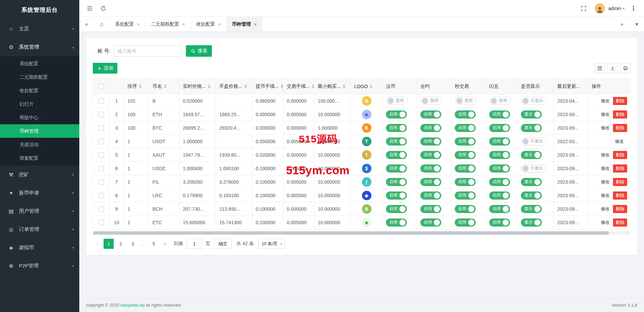 Image resolution: width=644 pixels, height=312 pixels. I want to click on column-header-LOGO: LOGO, so click(367, 86).